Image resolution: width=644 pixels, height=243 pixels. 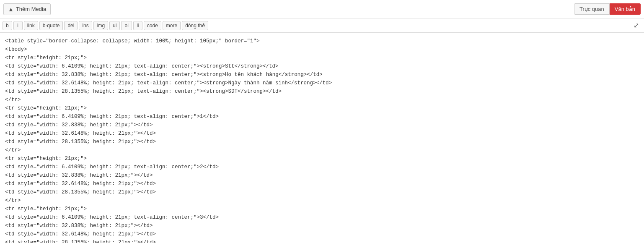 I want to click on fmt-ins: ins, so click(x=85, y=26).